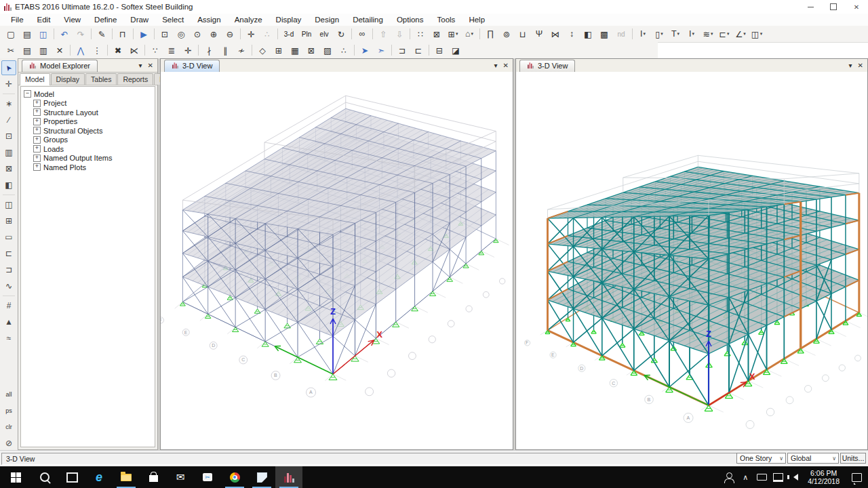  Describe the element at coordinates (365, 50) in the screenshot. I see `select-object-button: ➤` at that location.